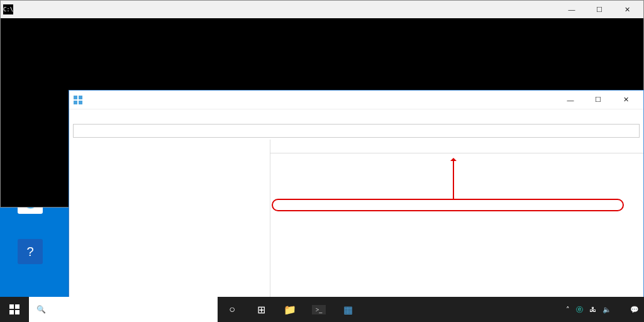 This screenshot has height=322, width=644. What do you see at coordinates (232, 309) in the screenshot?
I see `cortana-icon: ○` at bounding box center [232, 309].